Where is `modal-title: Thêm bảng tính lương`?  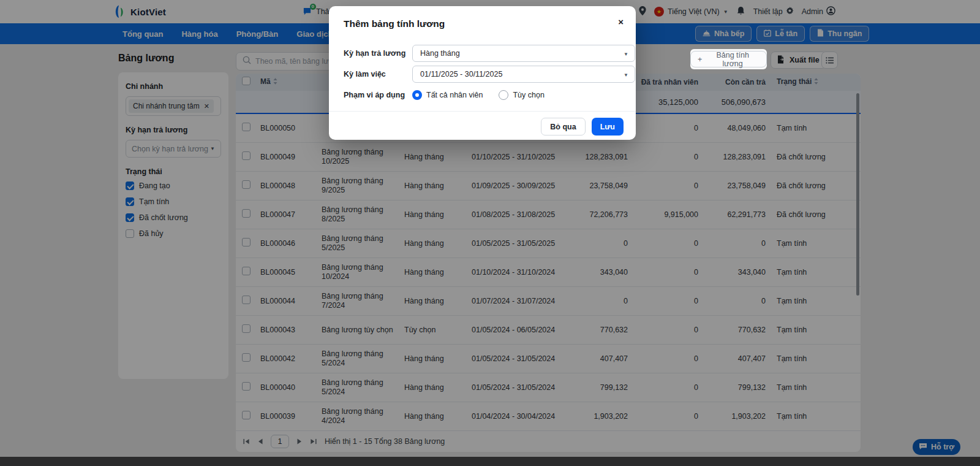
modal-title: Thêm bảng tính lương is located at coordinates (394, 24).